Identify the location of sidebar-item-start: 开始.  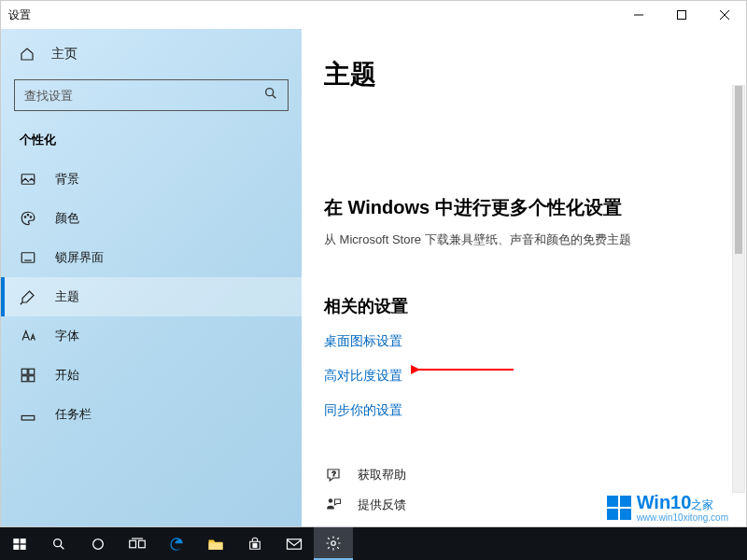
(151, 375).